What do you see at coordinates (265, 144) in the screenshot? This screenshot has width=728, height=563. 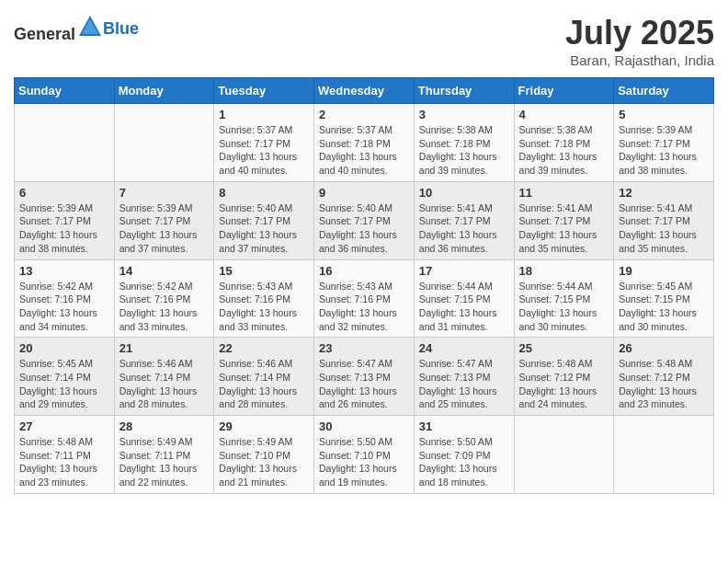 I see `calendar-cell: 1Sunrise: 5:37 AMSunset: 7:17 PMDaylight…` at bounding box center [265, 144].